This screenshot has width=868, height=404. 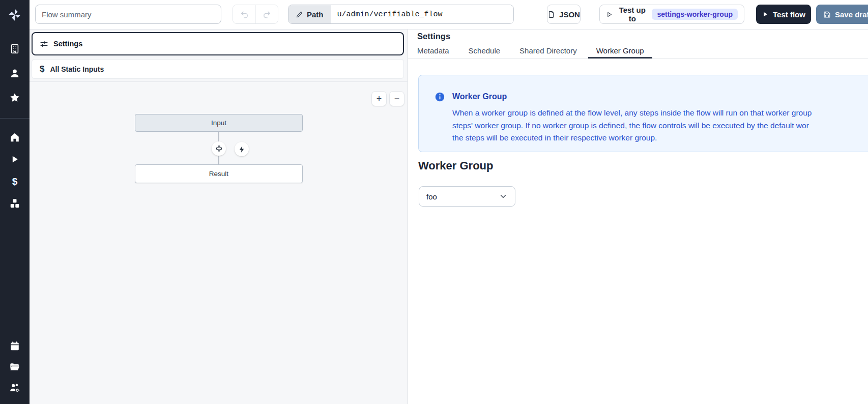 What do you see at coordinates (401, 14) in the screenshot?
I see `path-group: Path` at bounding box center [401, 14].